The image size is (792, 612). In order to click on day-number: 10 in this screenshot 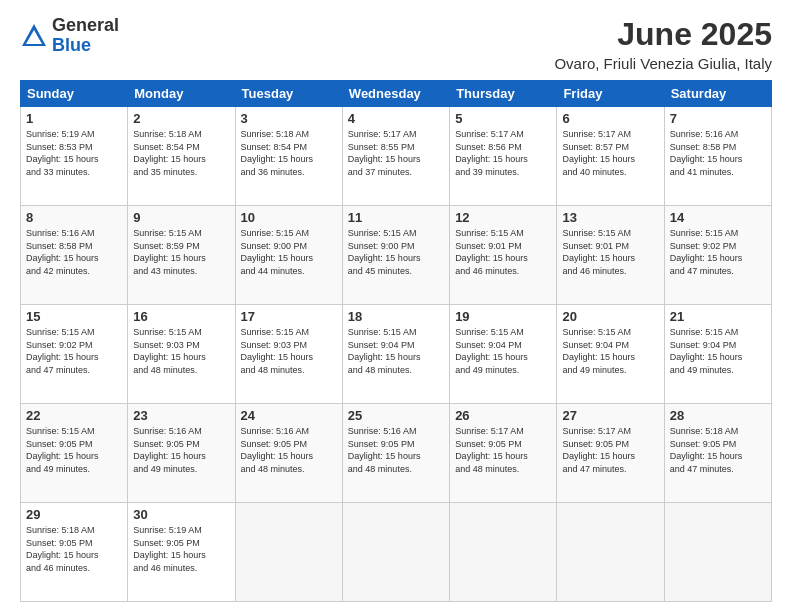, I will do `click(289, 218)`.